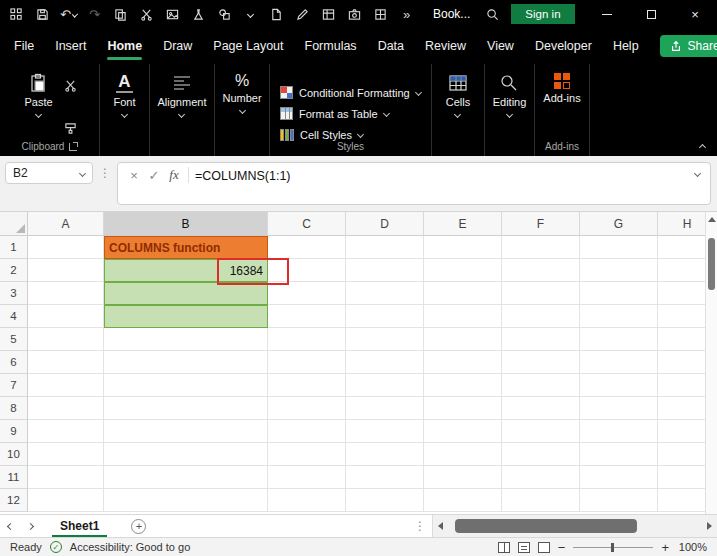  Describe the element at coordinates (463, 500) in the screenshot. I see `cell-E12` at that location.